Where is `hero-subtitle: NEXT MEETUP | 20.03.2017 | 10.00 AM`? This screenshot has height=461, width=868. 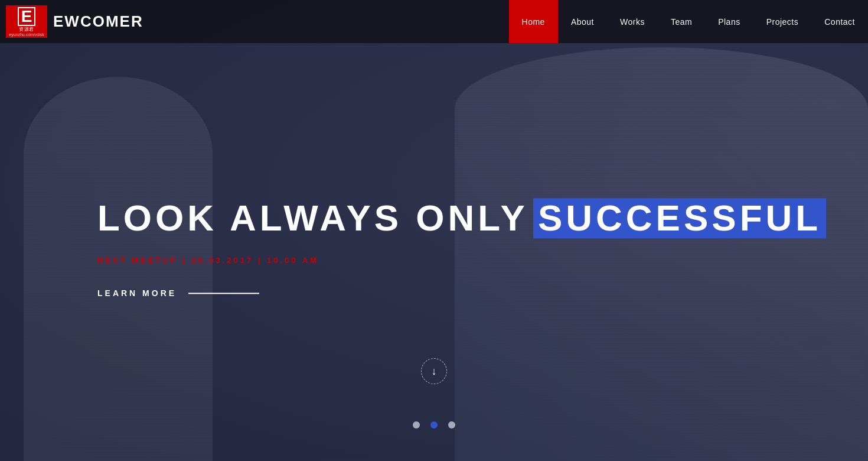
hero-subtitle: NEXT MEETUP | 20.03.2017 | 10.00 AM is located at coordinates (462, 261).